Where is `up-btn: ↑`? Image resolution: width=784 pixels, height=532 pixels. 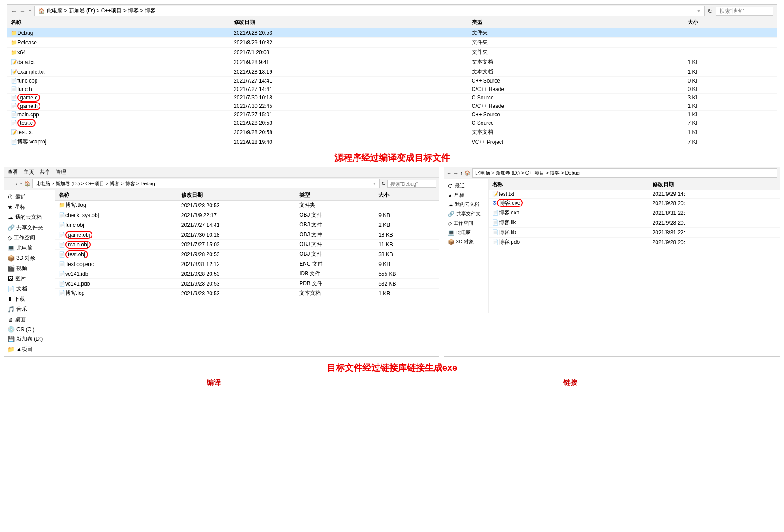 up-btn: ↑ is located at coordinates (30, 11).